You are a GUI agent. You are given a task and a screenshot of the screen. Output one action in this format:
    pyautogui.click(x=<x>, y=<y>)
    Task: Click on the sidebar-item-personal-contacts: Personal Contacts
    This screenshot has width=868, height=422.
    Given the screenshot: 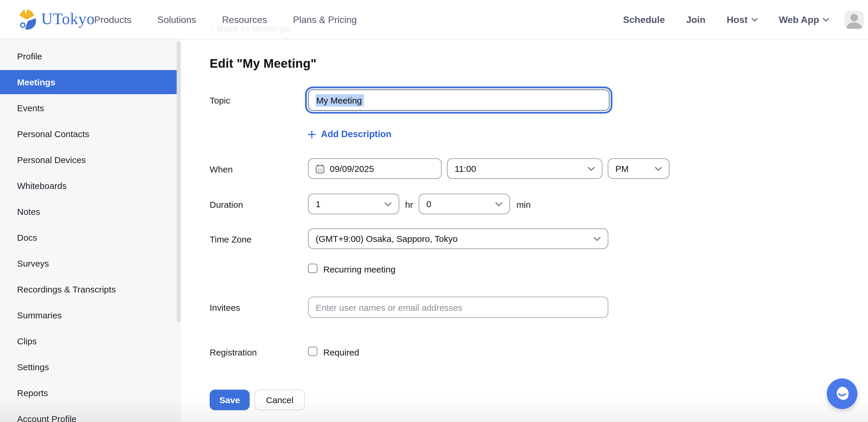 What is the action you would take?
    pyautogui.click(x=88, y=134)
    